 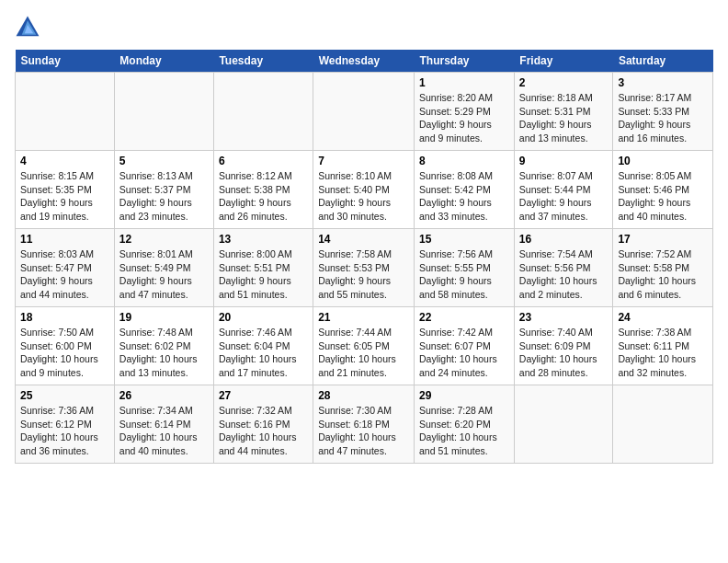 What do you see at coordinates (464, 197) in the screenshot?
I see `day-info: Sunrise: 8:08 AMSunset: 5:42 PMDaylight:…` at bounding box center [464, 197].